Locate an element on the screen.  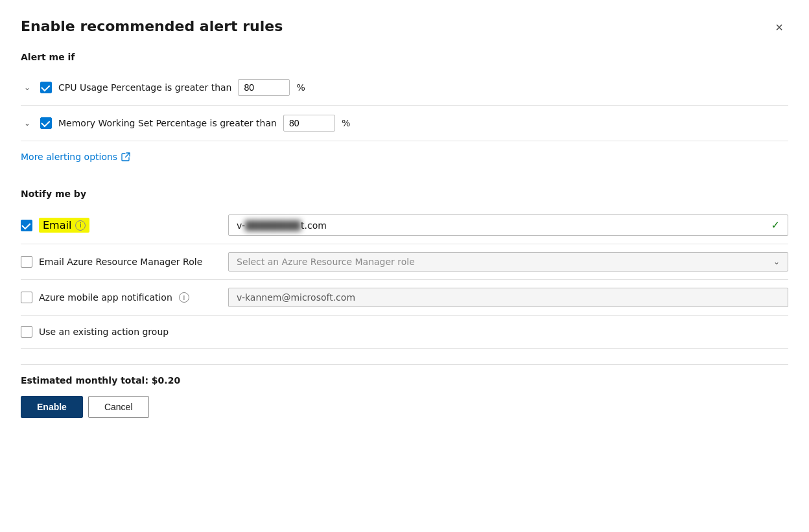
action-group-row: Use an existing action group is located at coordinates (404, 332).